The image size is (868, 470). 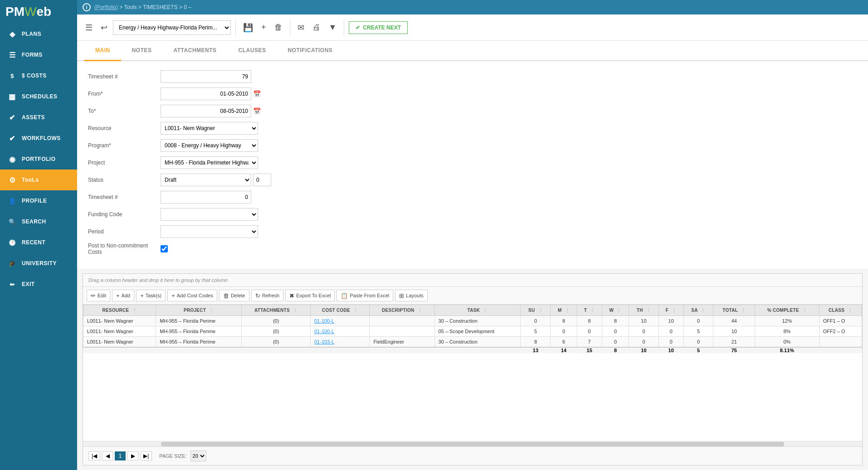 I want to click on project-select: MH-955 - Florida Perimeter Highway, so click(x=210, y=163).